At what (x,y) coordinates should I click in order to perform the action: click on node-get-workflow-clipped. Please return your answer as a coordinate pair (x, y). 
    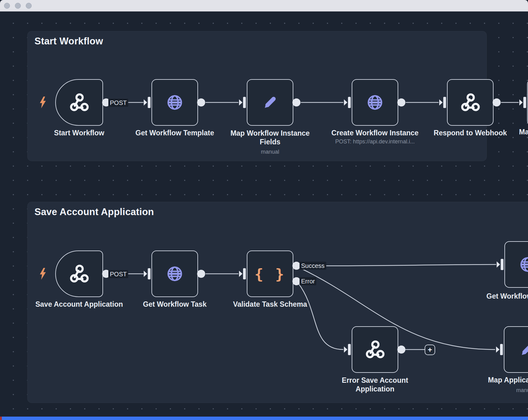
    Looking at the image, I should click on (516, 264).